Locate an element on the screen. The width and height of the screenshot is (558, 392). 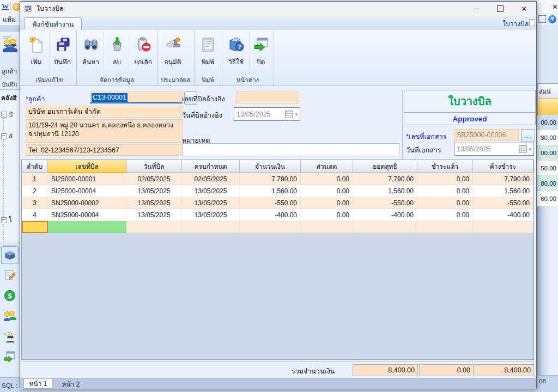
grid-settings-icon is located at coordinates (542, 19).